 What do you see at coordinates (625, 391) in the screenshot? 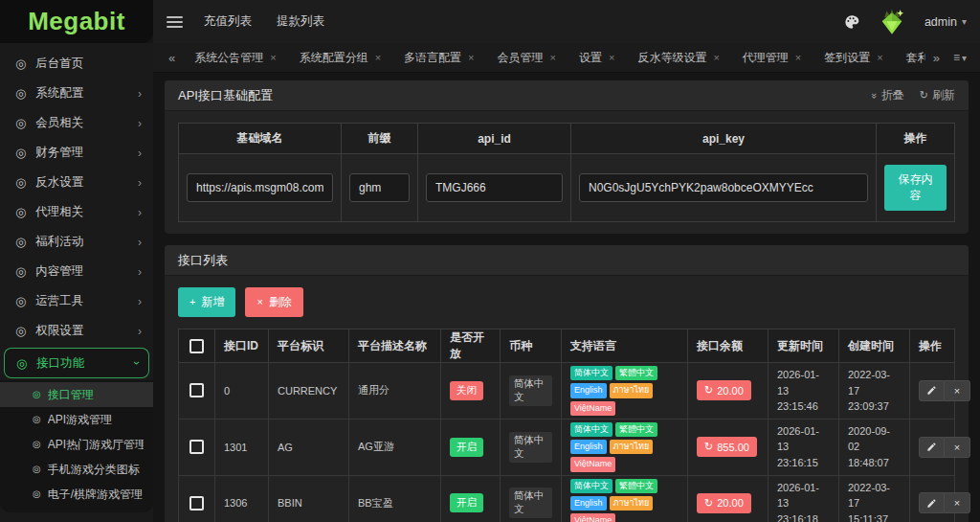
I see `languages-cell: 简体中文繁體中文EnglishภาษาไทยViệtName` at bounding box center [625, 391].